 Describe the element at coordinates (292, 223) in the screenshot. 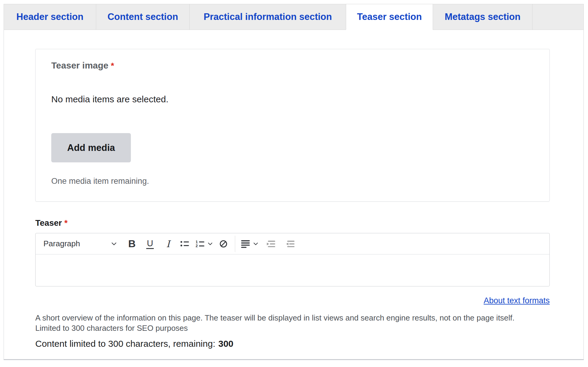

I see `teaser-label-row: Teaser*` at that location.